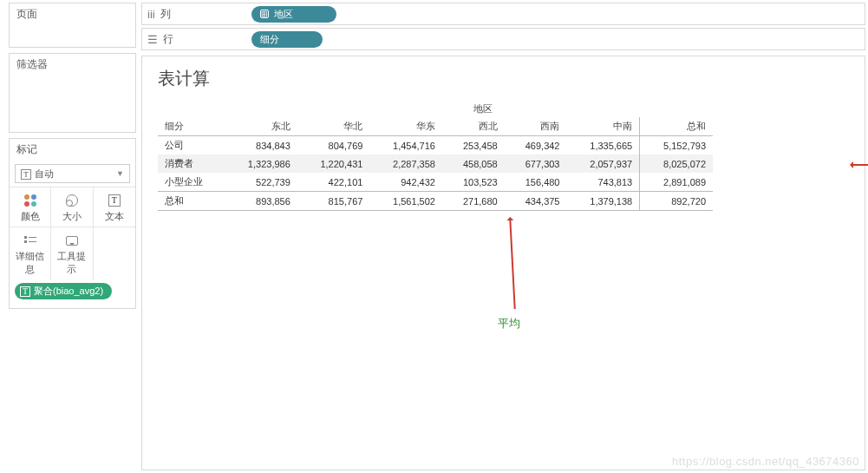 Image resolution: width=868 pixels, height=473 pixels. What do you see at coordinates (191, 163) in the screenshot?
I see `row-label: 消费者` at bounding box center [191, 163].